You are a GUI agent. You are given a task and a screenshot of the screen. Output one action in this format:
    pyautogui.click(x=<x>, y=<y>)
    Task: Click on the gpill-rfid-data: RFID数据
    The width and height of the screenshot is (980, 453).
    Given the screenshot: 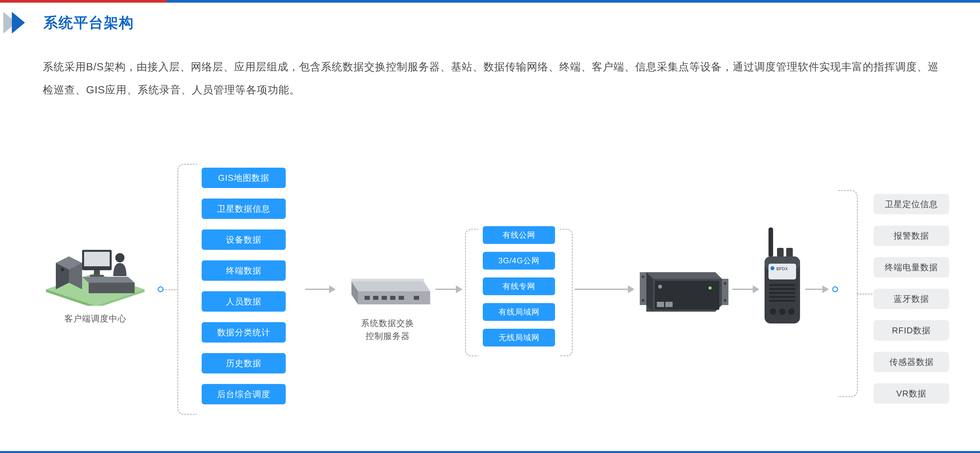 What is the action you would take?
    pyautogui.click(x=912, y=330)
    